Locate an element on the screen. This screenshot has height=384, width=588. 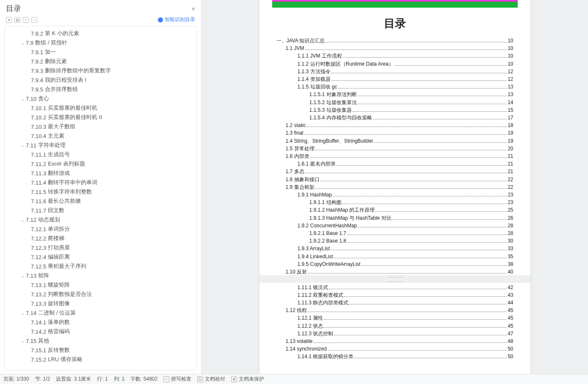
outline-leaf: 7.11.4翻转字符串中的单词 is located at coordinates (101, 182).